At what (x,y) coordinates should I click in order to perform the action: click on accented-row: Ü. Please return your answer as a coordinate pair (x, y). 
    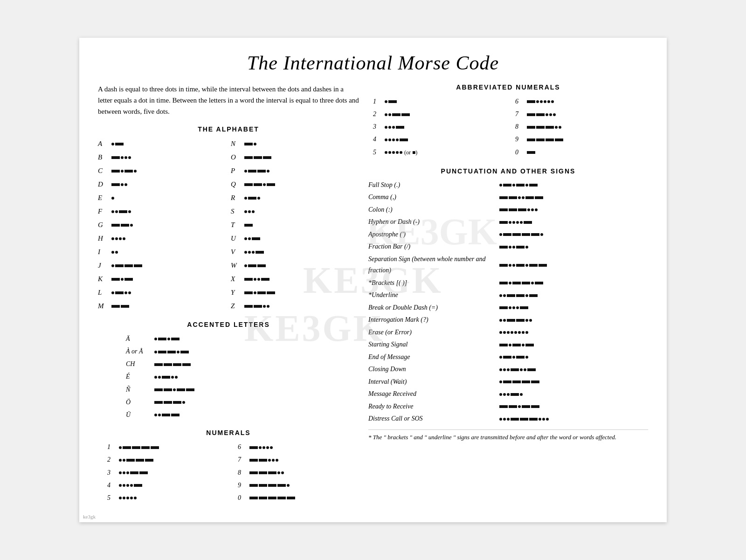
    Looking at the image, I should click on (242, 415).